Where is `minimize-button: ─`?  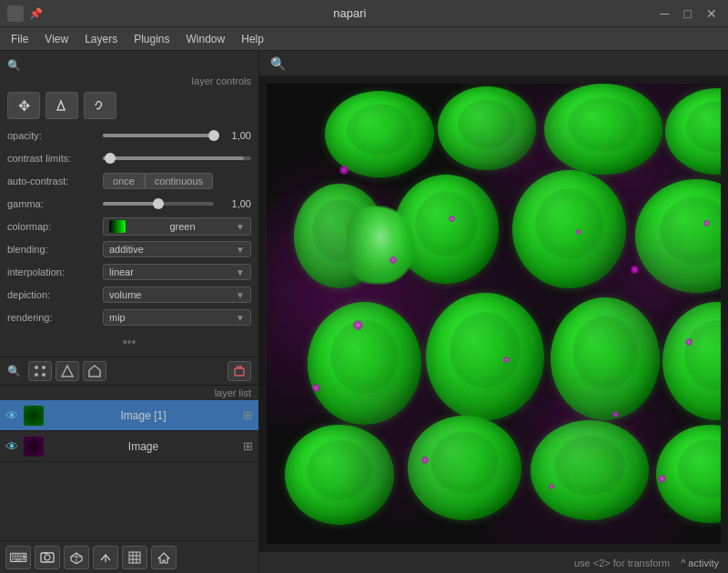 minimize-button: ─ is located at coordinates (665, 14).